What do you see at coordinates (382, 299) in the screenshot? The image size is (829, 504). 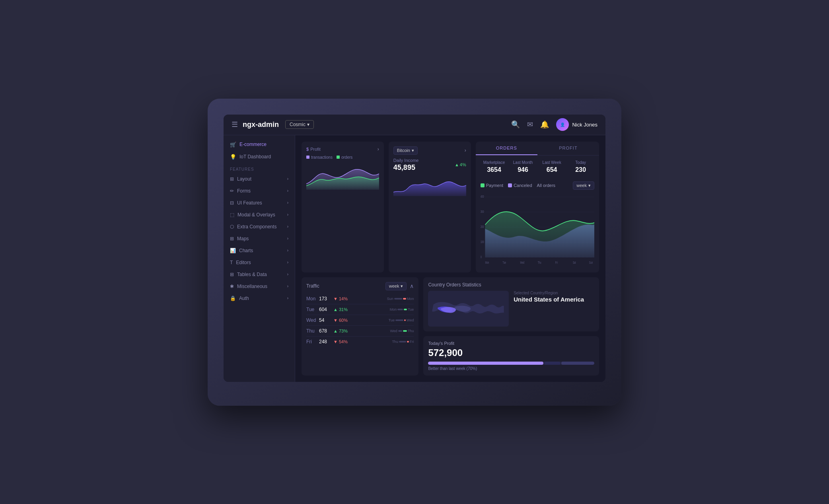 I see `mini-bar: Sun Mon` at bounding box center [382, 299].